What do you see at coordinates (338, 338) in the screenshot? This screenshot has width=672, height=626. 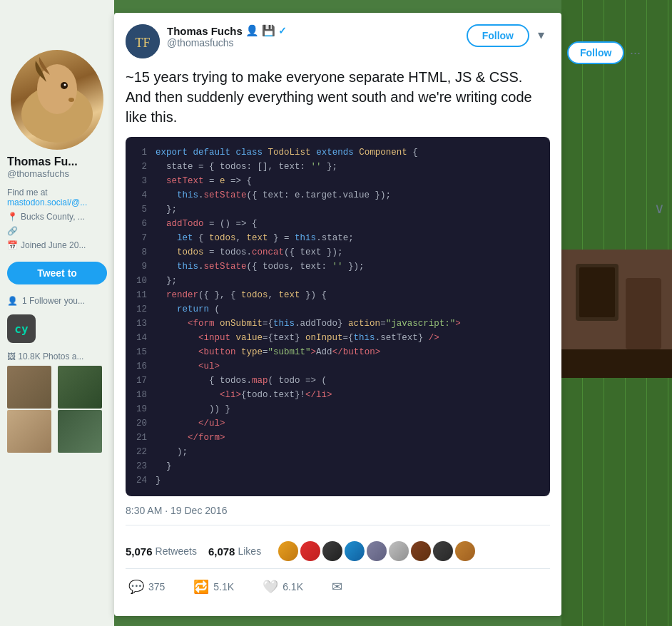 I see `code-line-14: 14 <input value={text} onInput={this.set…` at bounding box center [338, 338].